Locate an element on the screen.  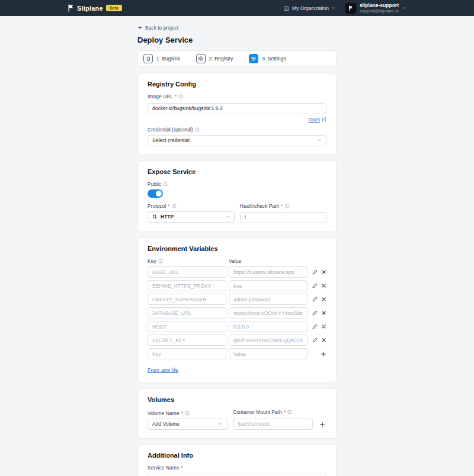
back-arrow-icon is located at coordinates (140, 27).